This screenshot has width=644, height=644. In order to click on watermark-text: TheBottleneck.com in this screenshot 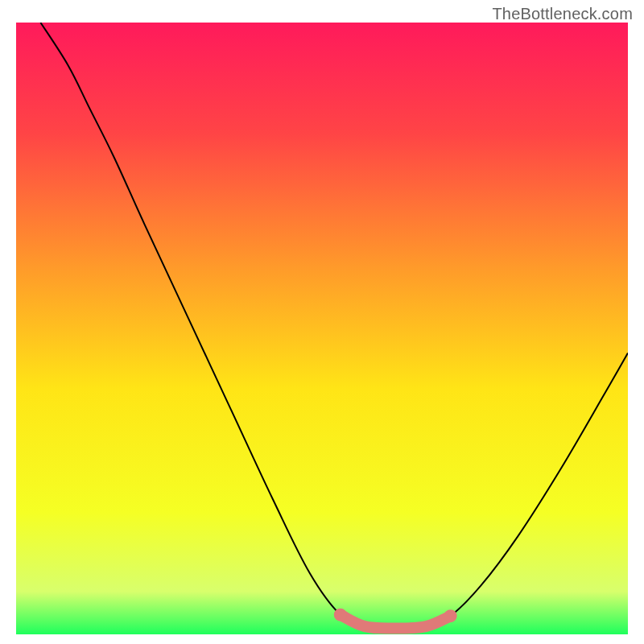, I will do `click(562, 14)`.